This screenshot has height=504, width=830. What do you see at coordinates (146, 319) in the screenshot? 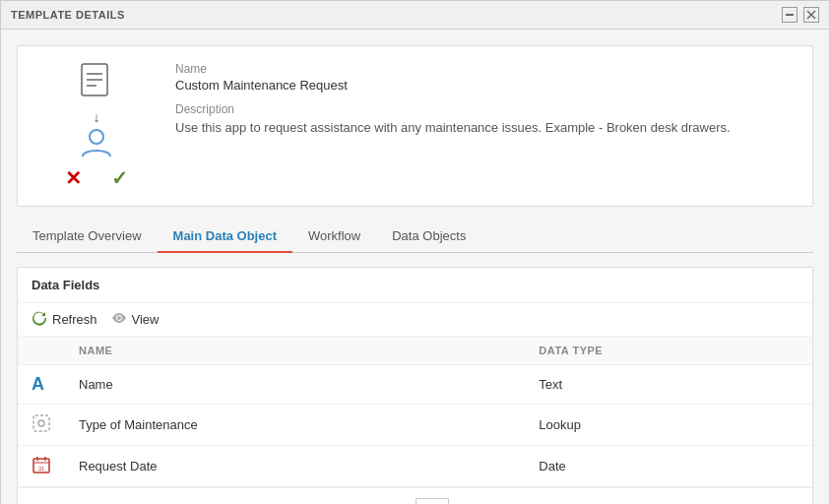
I see `view-label: View` at bounding box center [146, 319].